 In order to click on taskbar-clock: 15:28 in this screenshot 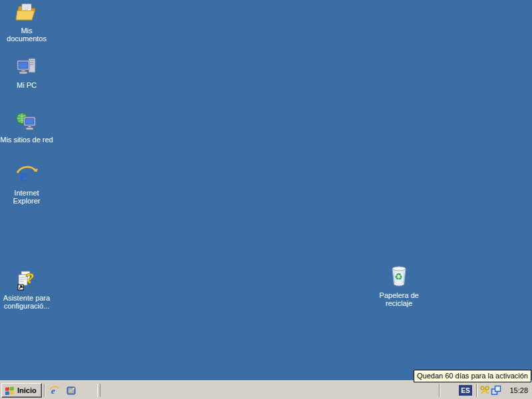, I will do `click(519, 390)`.